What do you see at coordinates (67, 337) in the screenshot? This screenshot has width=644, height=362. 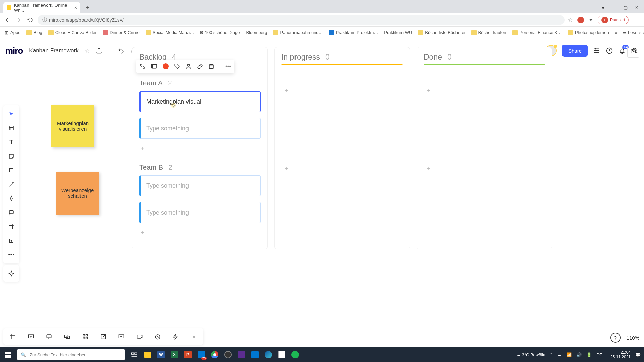 I see `cards-icon` at bounding box center [67, 337].